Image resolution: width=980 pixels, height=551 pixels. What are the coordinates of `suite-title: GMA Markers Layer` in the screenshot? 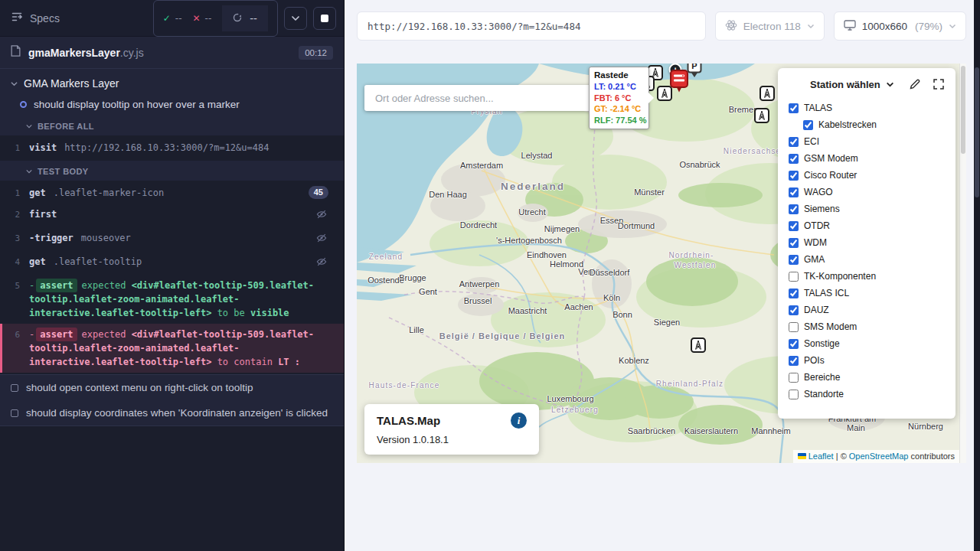 It's located at (71, 83).